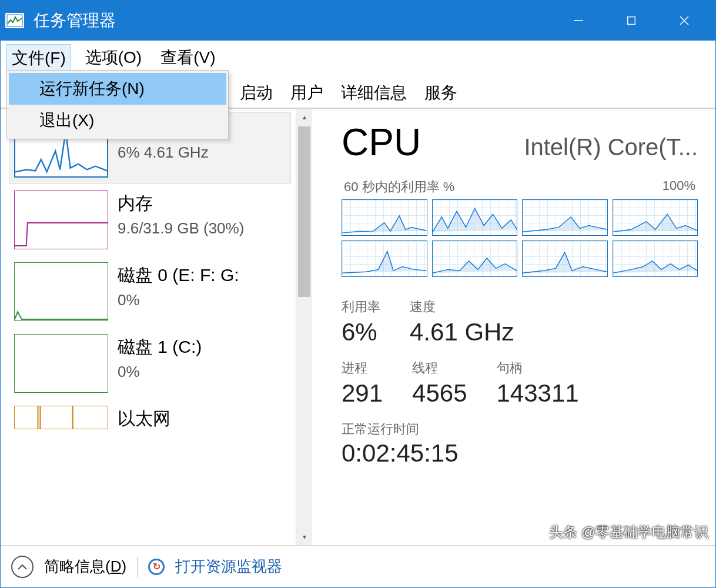  What do you see at coordinates (374, 93) in the screenshot?
I see `tab-details: 详细信息` at bounding box center [374, 93].